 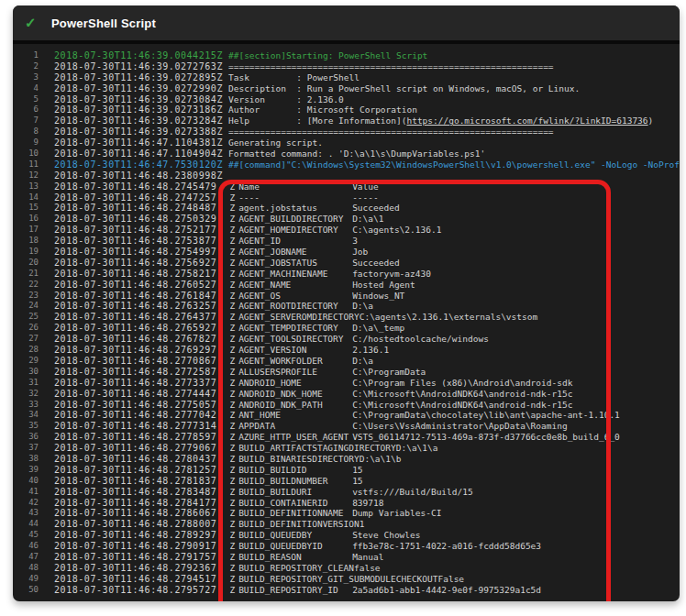 I want to click on variable-name: AGENT_TEMPDIRECTORY, so click(x=295, y=328).